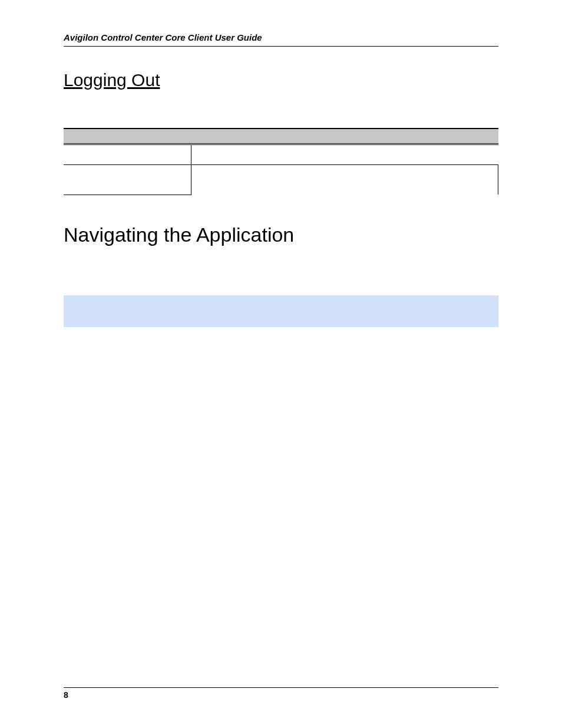 The height and width of the screenshot is (728, 562). I want to click on note-box: Note: Some features are not displayed if…, so click(281, 311).